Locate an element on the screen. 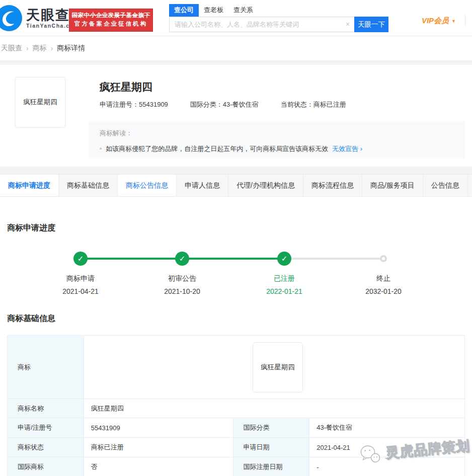 This screenshot has width=472, height=476. interpretation-text: 如该商标侵犯了您的品牌，自注册之日起五年内，可向商标局宣告该商标无效 is located at coordinates (217, 149).